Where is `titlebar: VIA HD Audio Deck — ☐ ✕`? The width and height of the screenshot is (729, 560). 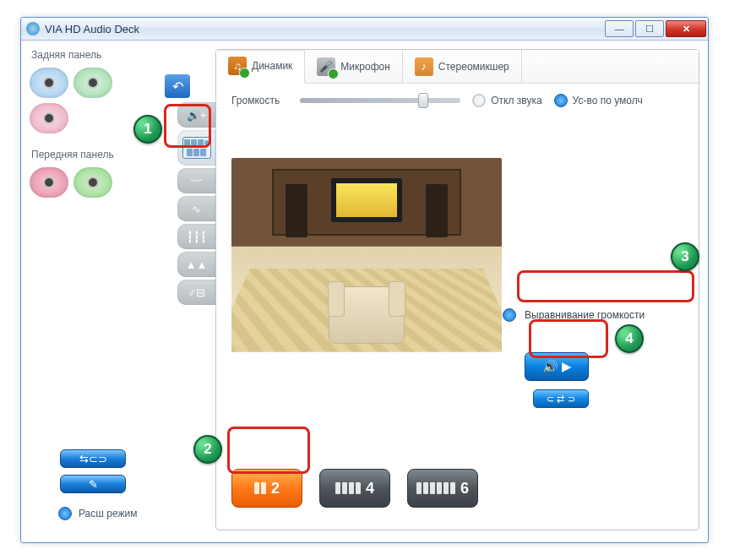 titlebar: VIA HD Audio Deck — ☐ ✕ is located at coordinates (365, 29).